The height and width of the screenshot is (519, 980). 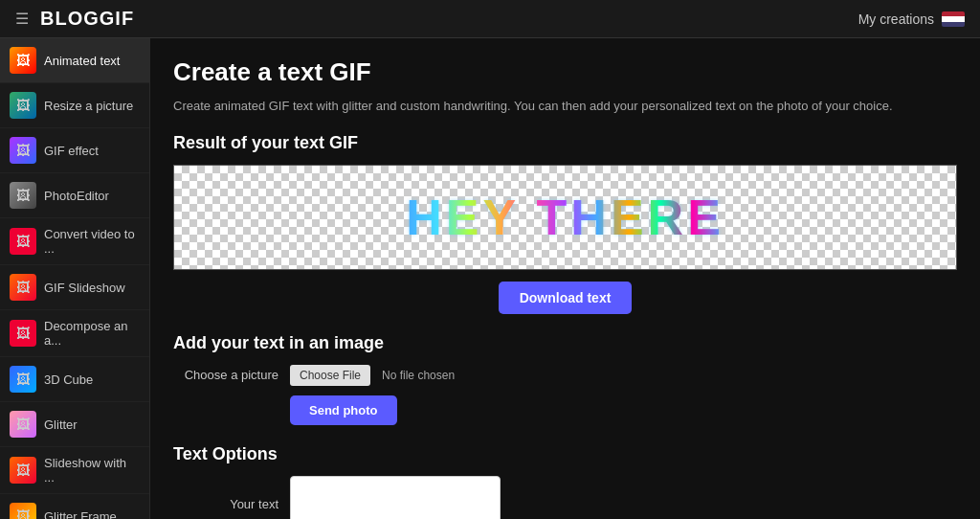 I want to click on animated-text-icon: 🖼, so click(x=23, y=60).